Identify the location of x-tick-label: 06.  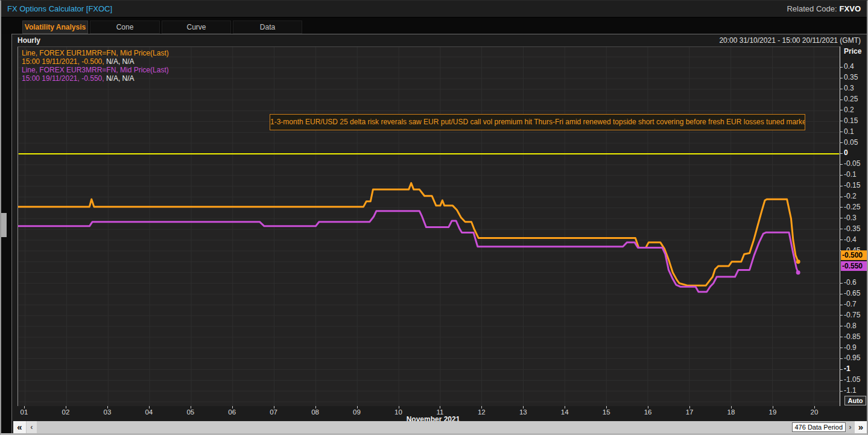
(232, 412).